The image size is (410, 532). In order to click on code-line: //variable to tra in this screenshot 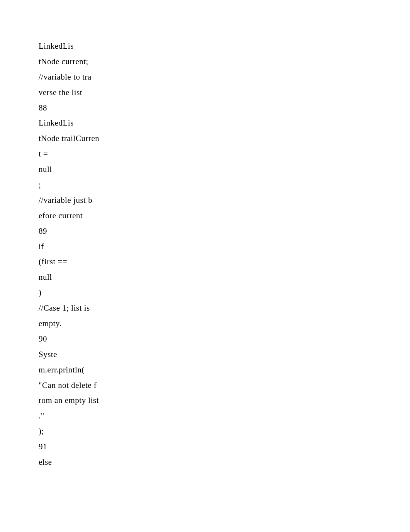, I will do `click(205, 77)`.